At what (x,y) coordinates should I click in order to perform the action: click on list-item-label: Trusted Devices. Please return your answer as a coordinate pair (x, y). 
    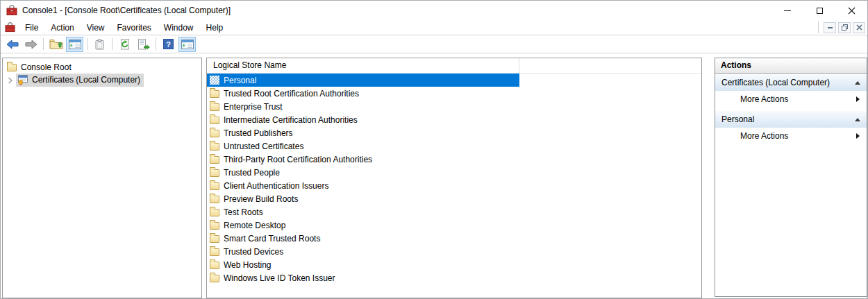
    Looking at the image, I should click on (253, 252).